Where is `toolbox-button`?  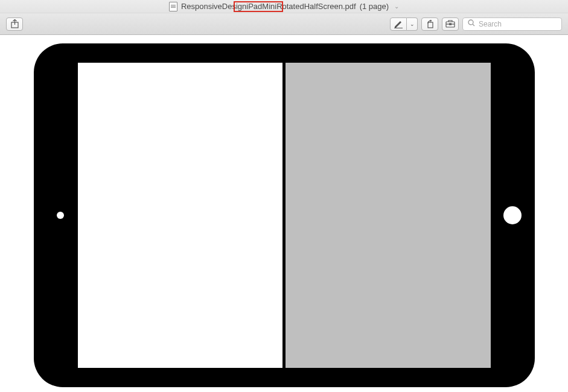 toolbox-button is located at coordinates (450, 24).